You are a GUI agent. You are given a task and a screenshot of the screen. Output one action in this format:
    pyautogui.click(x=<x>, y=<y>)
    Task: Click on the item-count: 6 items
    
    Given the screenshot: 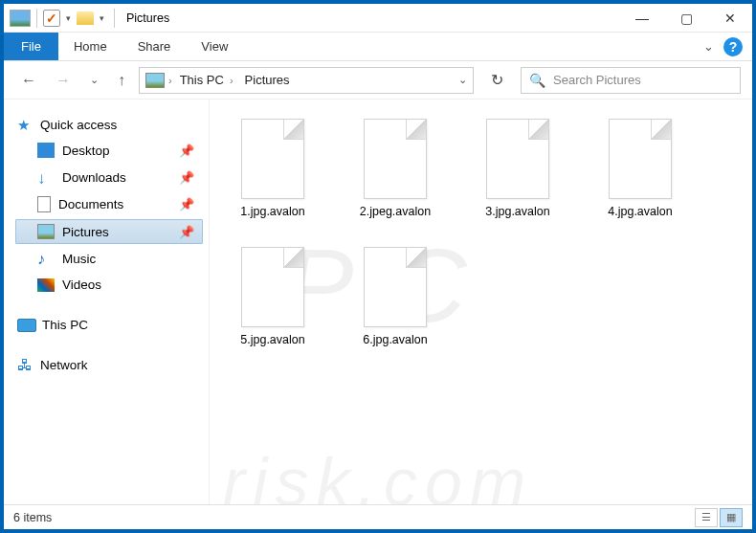 What is the action you would take?
    pyautogui.click(x=33, y=518)
    